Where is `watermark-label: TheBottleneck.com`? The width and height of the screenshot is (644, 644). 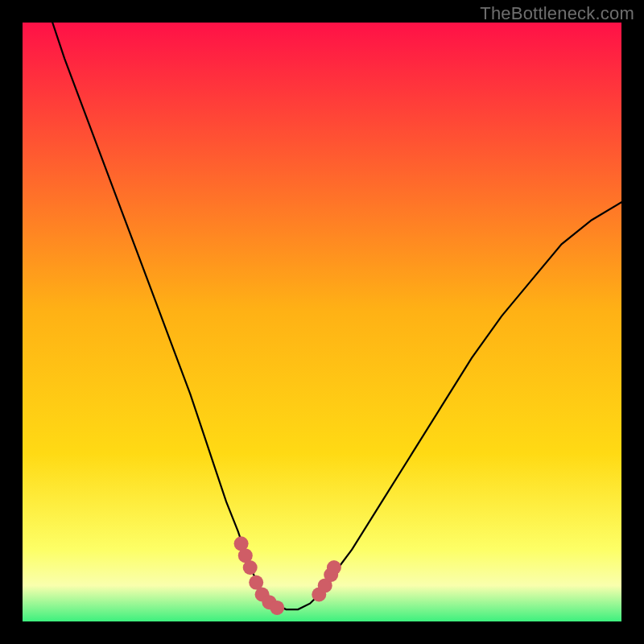
watermark-label: TheBottleneck.com is located at coordinates (557, 14).